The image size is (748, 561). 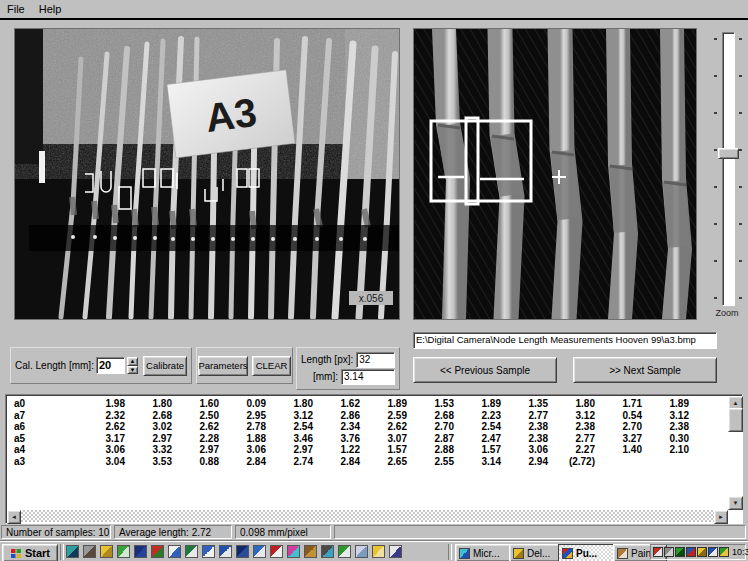 I want to click on sample-name: a7, so click(x=50, y=416).